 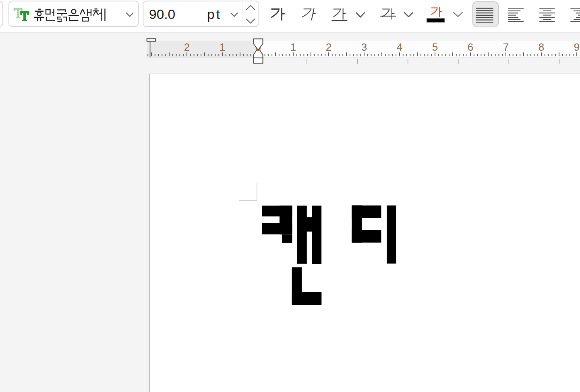 I want to click on svg-text: 5, so click(x=435, y=47).